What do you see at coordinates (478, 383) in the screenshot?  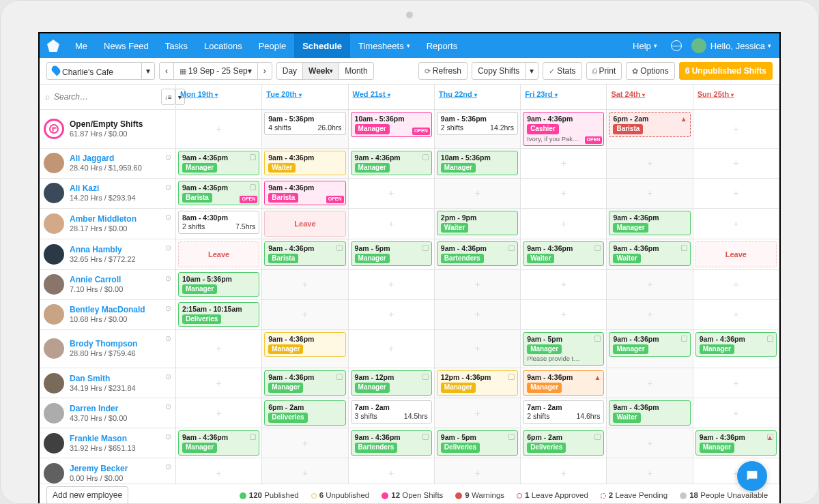 I see `shift-card: 12pm - 4:36pmManager` at bounding box center [478, 383].